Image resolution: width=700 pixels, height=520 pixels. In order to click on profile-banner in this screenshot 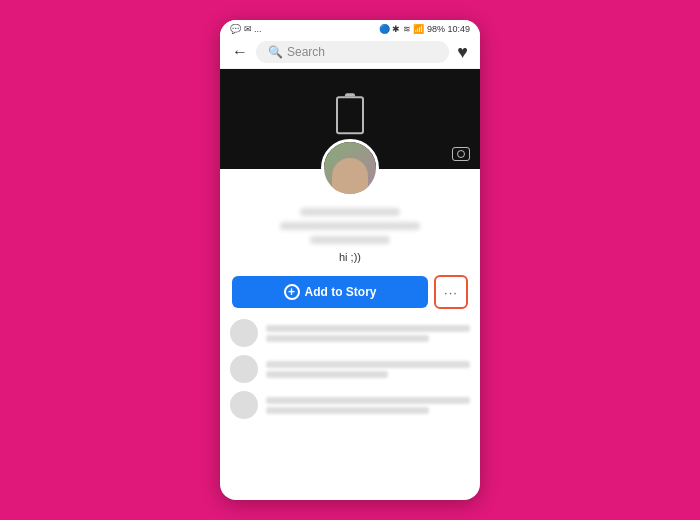, I will do `click(350, 119)`.